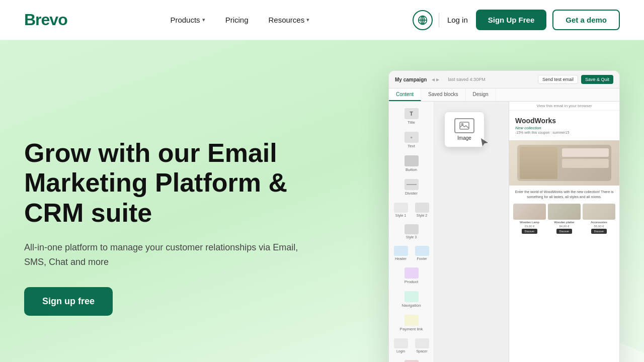 The height and width of the screenshot is (362, 644). I want to click on video-icon, so click(412, 361).